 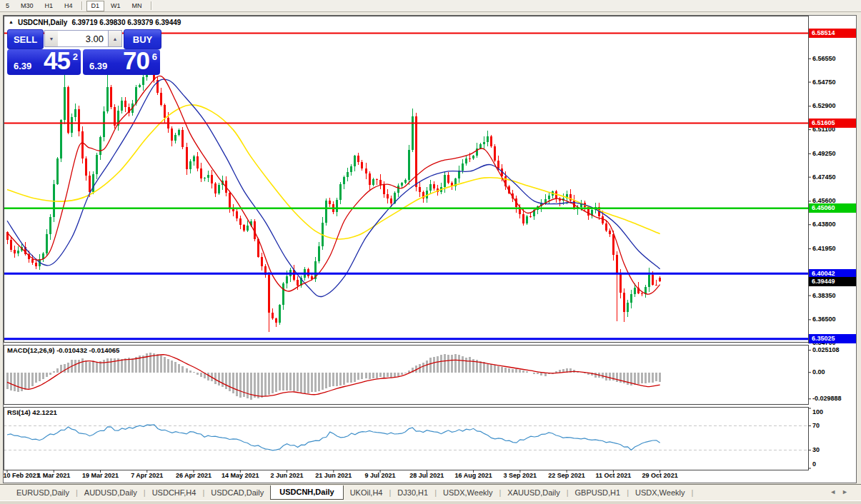 I want to click on chart-tab-dj30-h1: DJ30,H1, so click(x=413, y=493).